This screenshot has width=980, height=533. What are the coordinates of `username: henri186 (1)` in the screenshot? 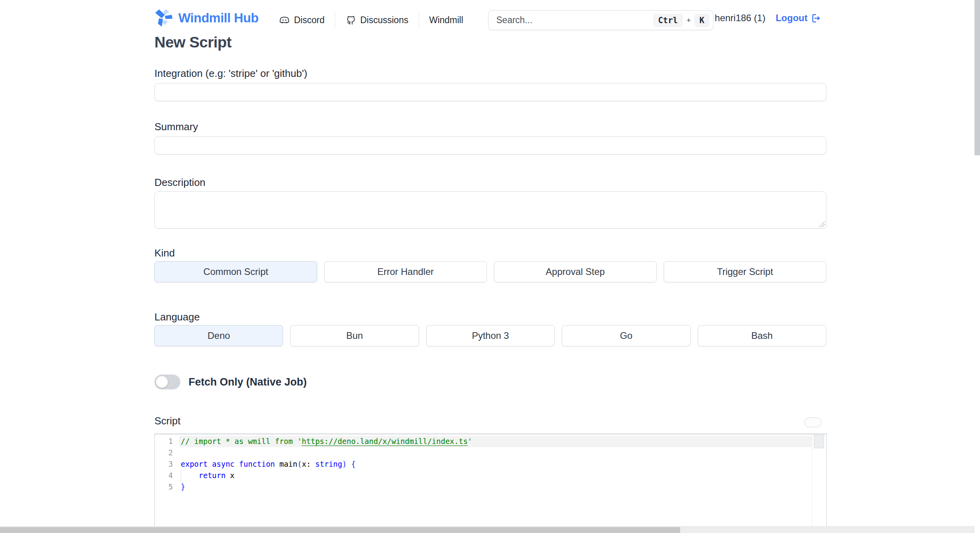 It's located at (740, 18).